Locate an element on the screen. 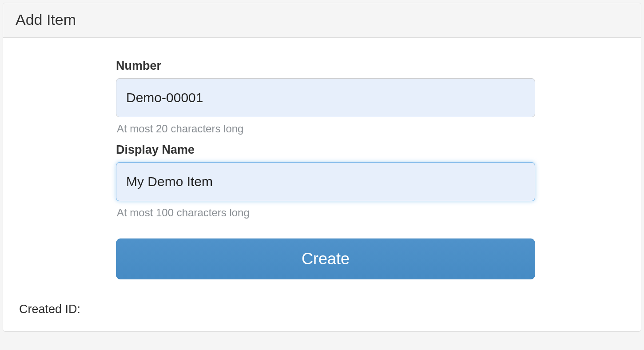 The image size is (644, 350). display-name-help: At most 100 characters long is located at coordinates (326, 213).